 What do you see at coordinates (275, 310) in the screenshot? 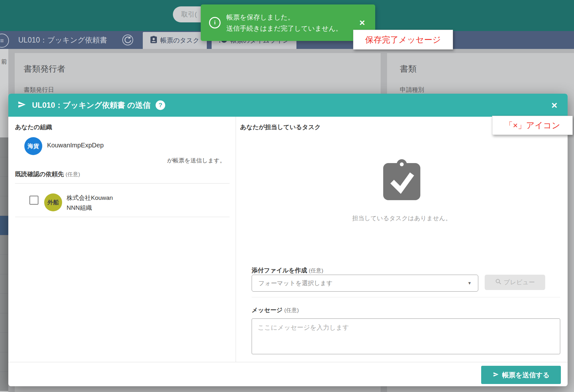
I see `message-label: メッセージ (任意)` at bounding box center [275, 310].